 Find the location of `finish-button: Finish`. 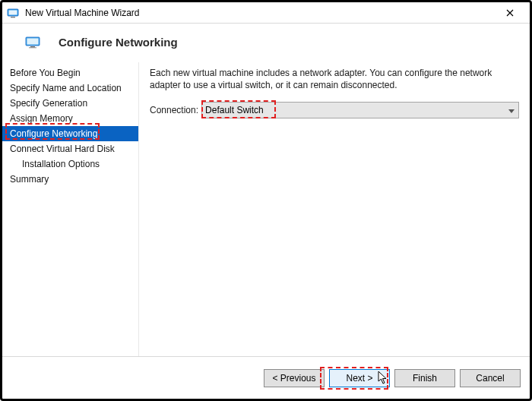

finish-button: Finish is located at coordinates (425, 378).